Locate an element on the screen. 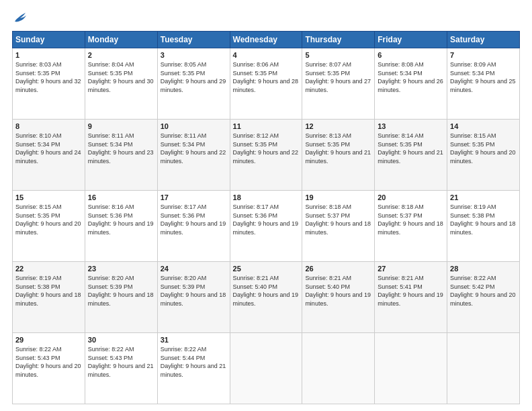 The image size is (532, 411). day-info: Sunrise: 8:08 AMSunset: 5:34 PMDaylight:… is located at coordinates (410, 77).